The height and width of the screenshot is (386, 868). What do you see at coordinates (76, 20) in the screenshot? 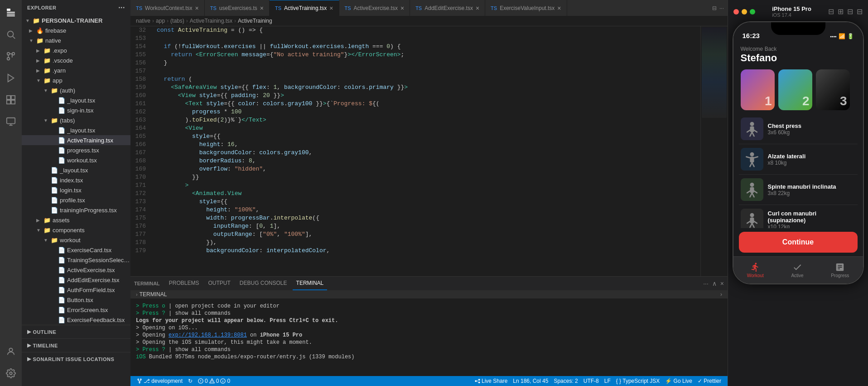
I see `sidebar-root-folder: ▼ 📁 PERSONAL-TRAINER` at bounding box center [76, 20].